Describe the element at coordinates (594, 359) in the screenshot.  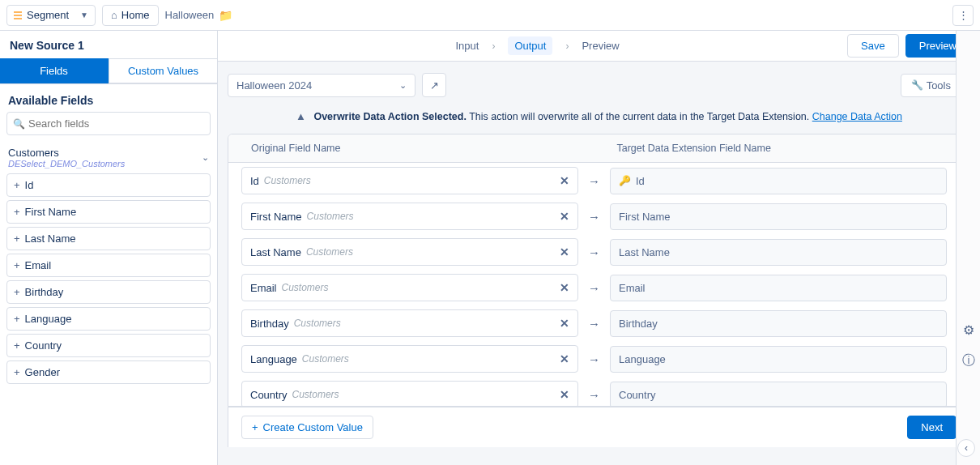
I see `table-row: LanguageCustomers✕→Language` at that location.